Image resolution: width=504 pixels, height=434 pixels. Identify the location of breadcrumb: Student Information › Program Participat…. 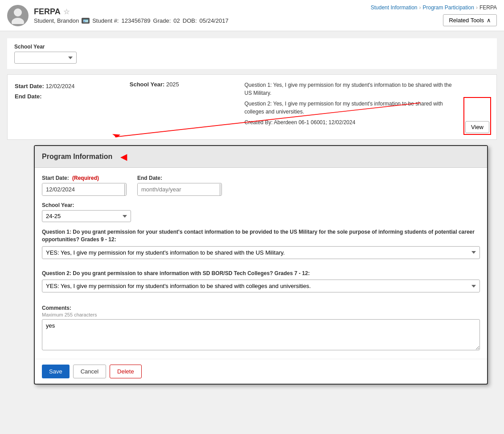
(434, 8).